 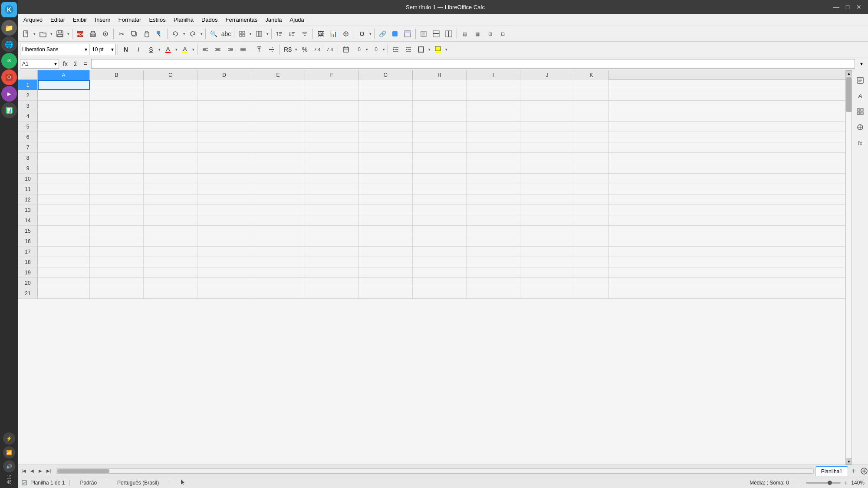 I want to click on format-inc-dropdown: ▾, so click(x=367, y=49).